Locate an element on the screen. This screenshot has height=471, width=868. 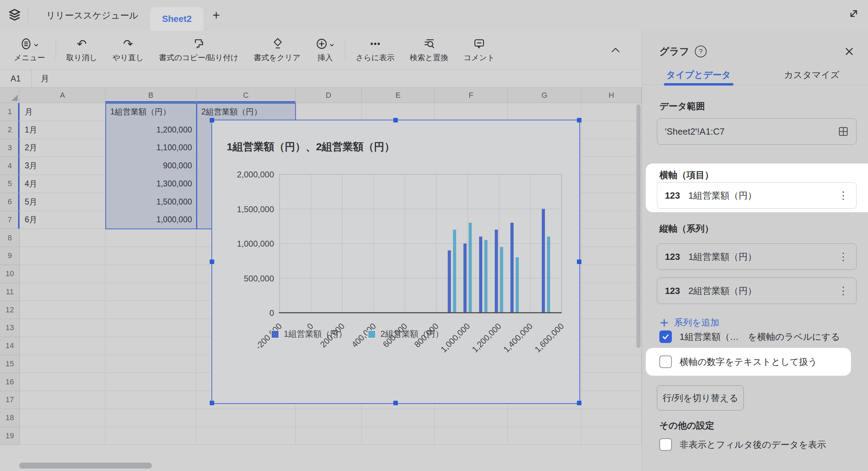
cell-H5 is located at coordinates (611, 184).